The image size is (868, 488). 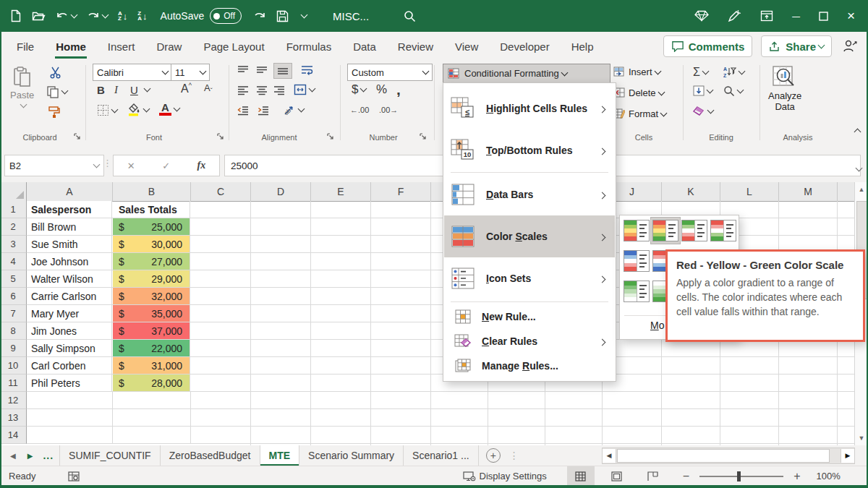 What do you see at coordinates (260, 16) in the screenshot?
I see `redo-quick-icon` at bounding box center [260, 16].